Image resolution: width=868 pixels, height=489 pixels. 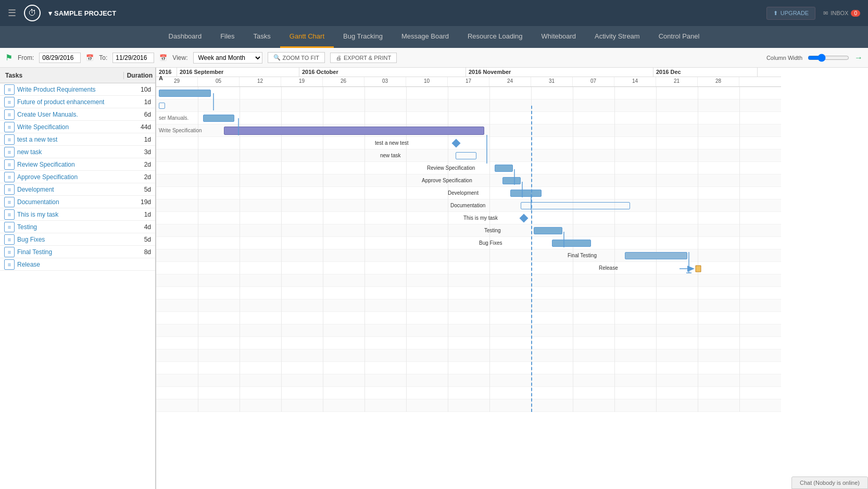 I want to click on task-icon-11: ≡, so click(x=9, y=227).